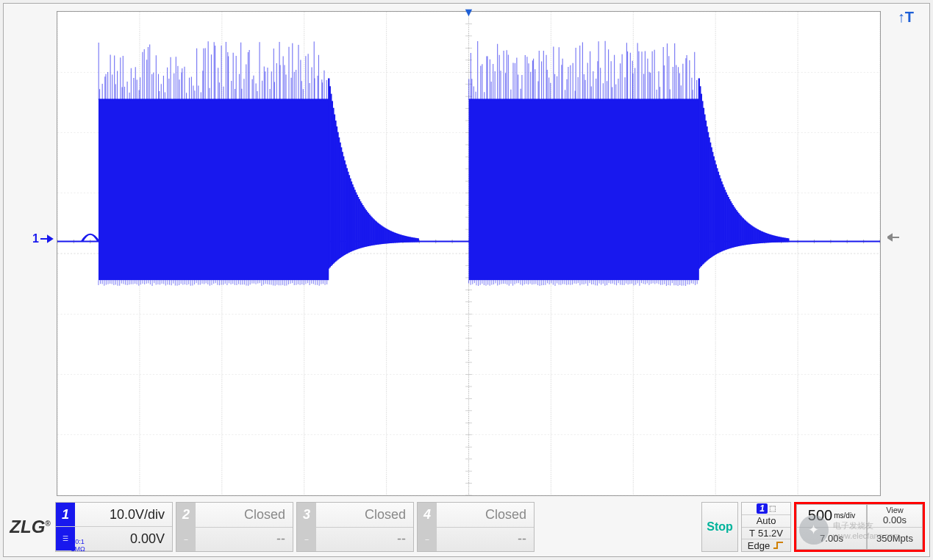 The image size is (933, 560). Describe the element at coordinates (244, 514) in the screenshot. I see `channel-2-state: Closed` at that location.